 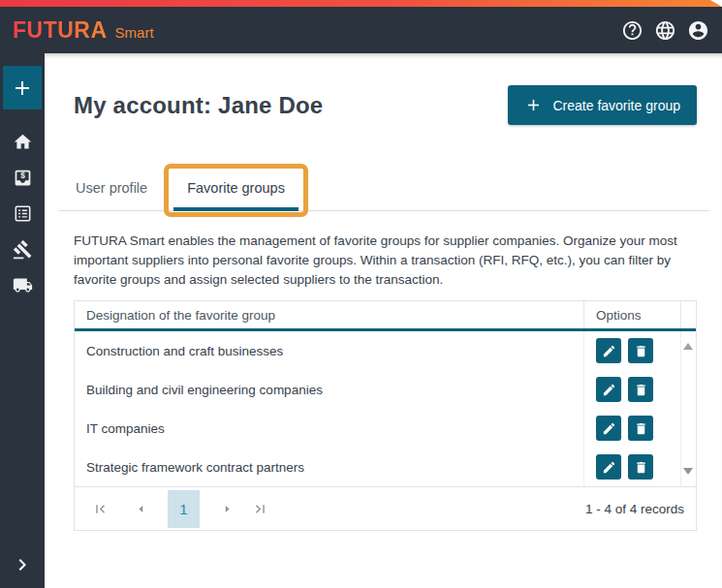 What do you see at coordinates (688, 471) in the screenshot?
I see `scrollbar-down-arrow-icon` at bounding box center [688, 471].